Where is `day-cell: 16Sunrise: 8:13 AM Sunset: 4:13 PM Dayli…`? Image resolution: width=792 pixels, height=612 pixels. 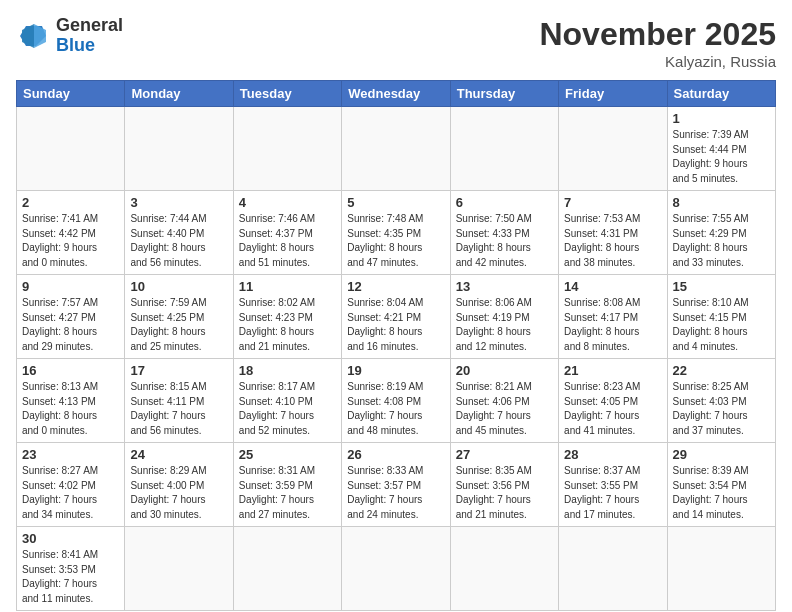
day-cell: 16Sunrise: 8:13 AM Sunset: 4:13 PM Dayli… is located at coordinates (71, 401).